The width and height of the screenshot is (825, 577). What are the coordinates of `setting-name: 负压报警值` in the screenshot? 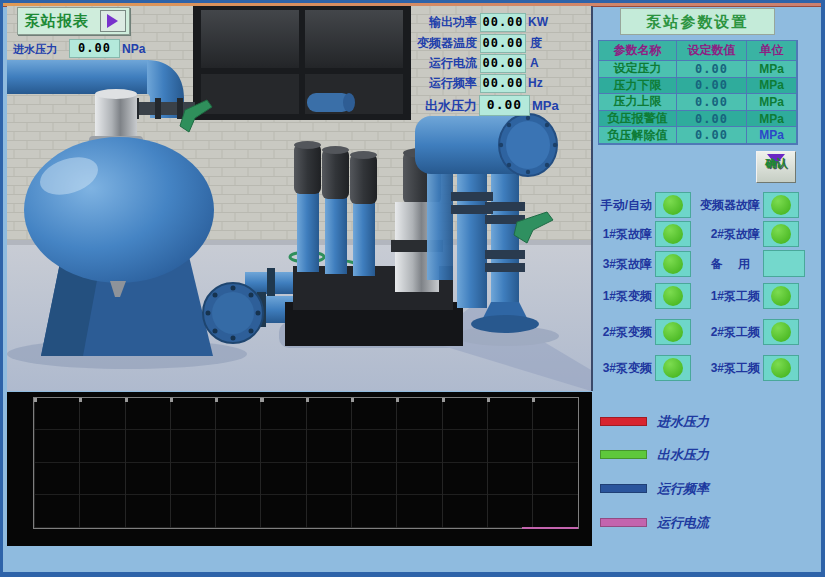 It's located at (638, 120).